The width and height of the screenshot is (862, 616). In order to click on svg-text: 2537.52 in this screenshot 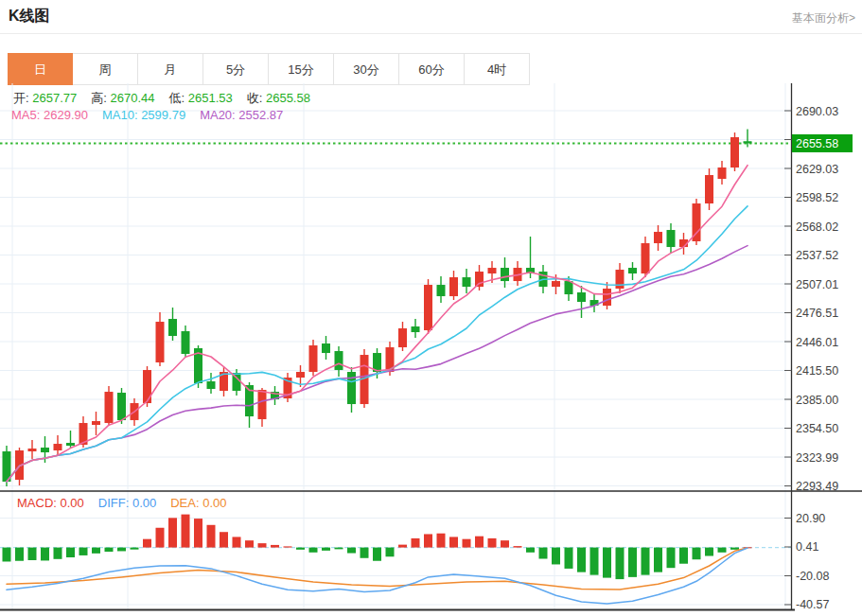, I will do `click(818, 255)`.